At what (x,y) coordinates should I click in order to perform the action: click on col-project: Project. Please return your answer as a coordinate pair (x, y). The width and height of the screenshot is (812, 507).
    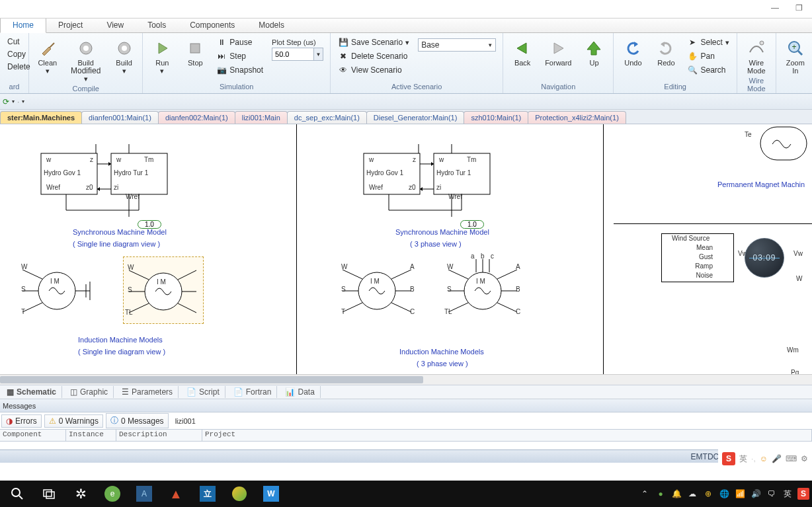
    Looking at the image, I should click on (507, 435).